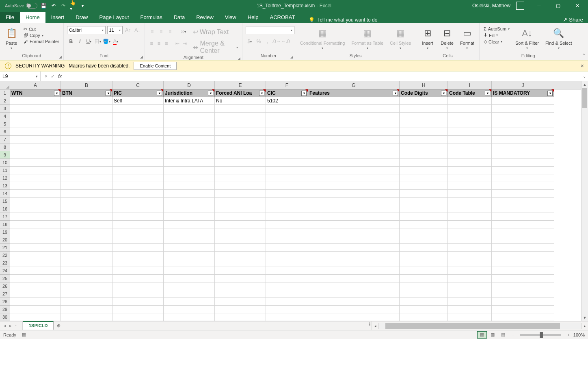 This screenshot has width=588, height=367. What do you see at coordinates (189, 302) in the screenshot?
I see `cell-D28` at bounding box center [189, 302].